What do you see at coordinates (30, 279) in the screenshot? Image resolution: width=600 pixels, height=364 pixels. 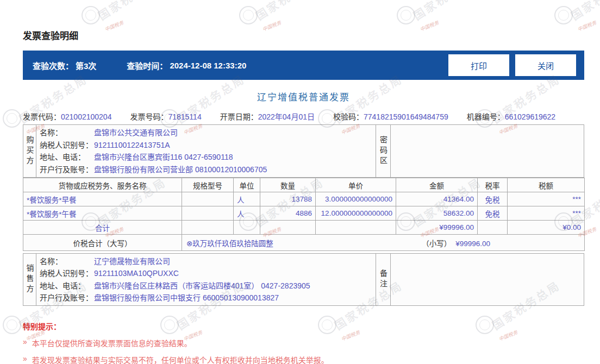 I see `seller-side-label: 销售方` at bounding box center [30, 279].